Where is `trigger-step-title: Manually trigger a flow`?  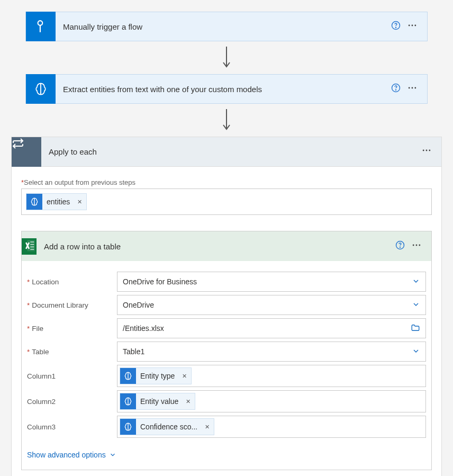 trigger-step-title: Manually trigger a flow is located at coordinates (223, 26).